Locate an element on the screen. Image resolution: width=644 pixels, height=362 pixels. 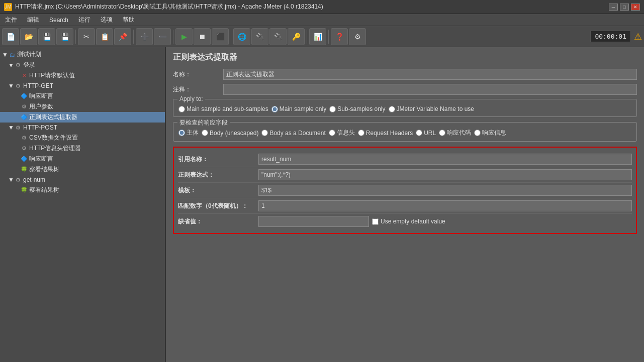
radio-info-header: 信息头 is located at coordinates (342, 133).